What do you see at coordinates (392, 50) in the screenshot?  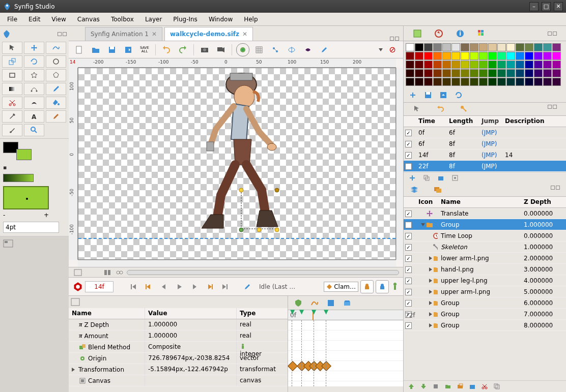 I see `close-canvas-icon: ⊘` at bounding box center [392, 50].